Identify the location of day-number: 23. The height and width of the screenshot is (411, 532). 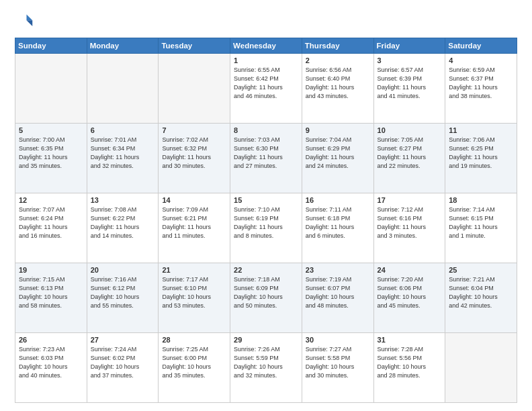
(338, 270).